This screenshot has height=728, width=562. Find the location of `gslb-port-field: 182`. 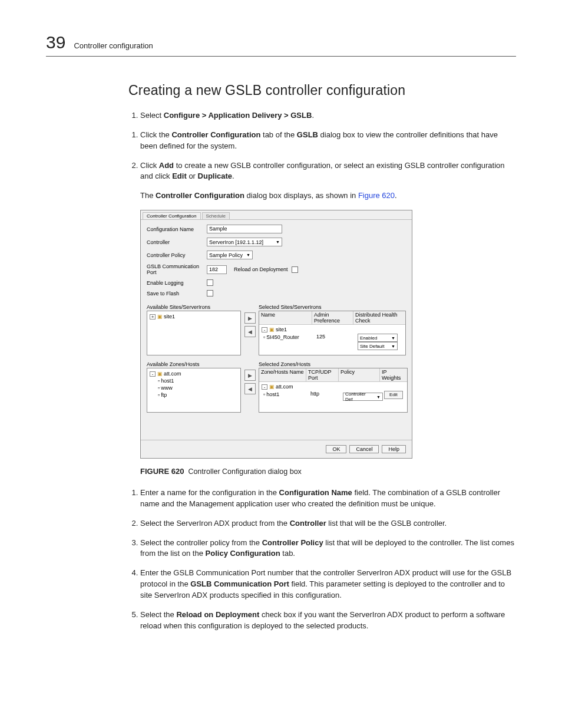

gslb-port-field: 182 is located at coordinates (217, 270).